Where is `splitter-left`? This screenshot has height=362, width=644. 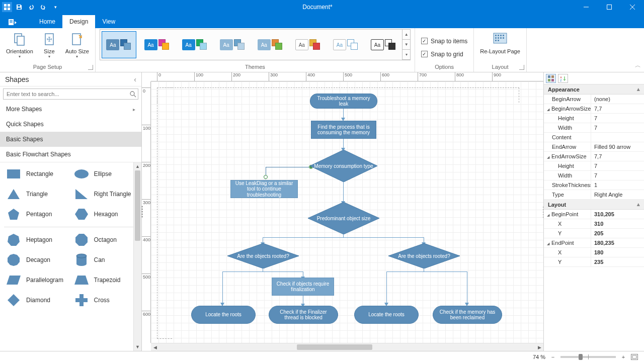 splitter-left is located at coordinates (142, 212).